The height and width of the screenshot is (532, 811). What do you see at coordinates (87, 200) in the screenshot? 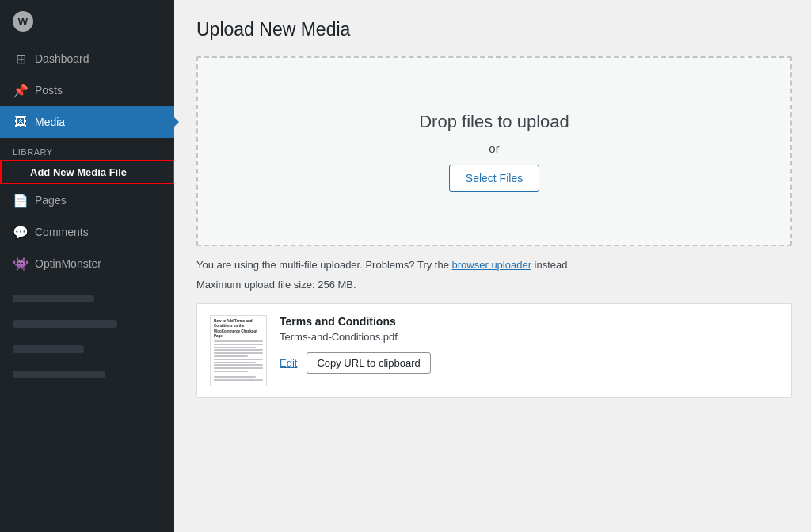
I see `sidebar-item-pages: 📄 Pages` at bounding box center [87, 200].